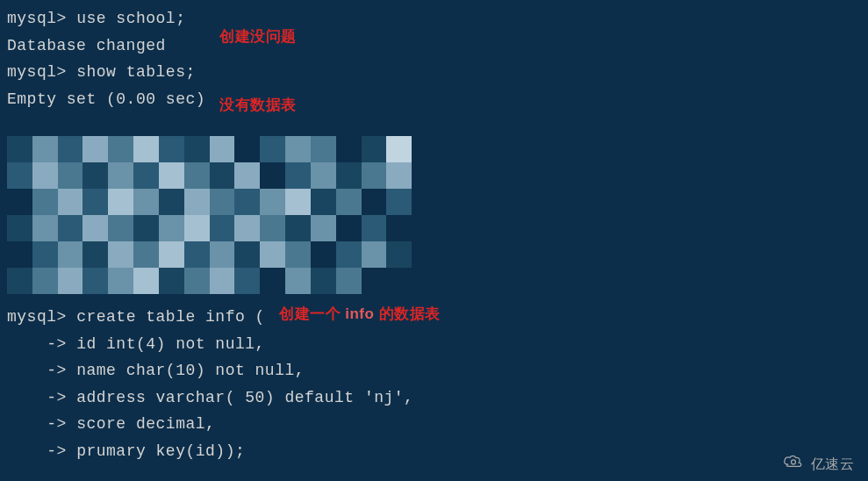  Describe the element at coordinates (434, 398) in the screenshot. I see `terminal-line: -> address varchar( 50) default 'nj',` at that location.